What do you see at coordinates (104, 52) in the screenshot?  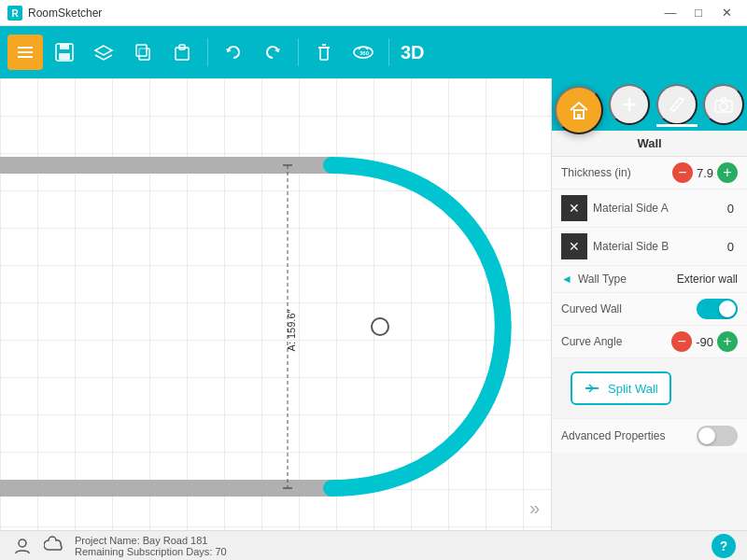 I see `layers-icon` at bounding box center [104, 52].